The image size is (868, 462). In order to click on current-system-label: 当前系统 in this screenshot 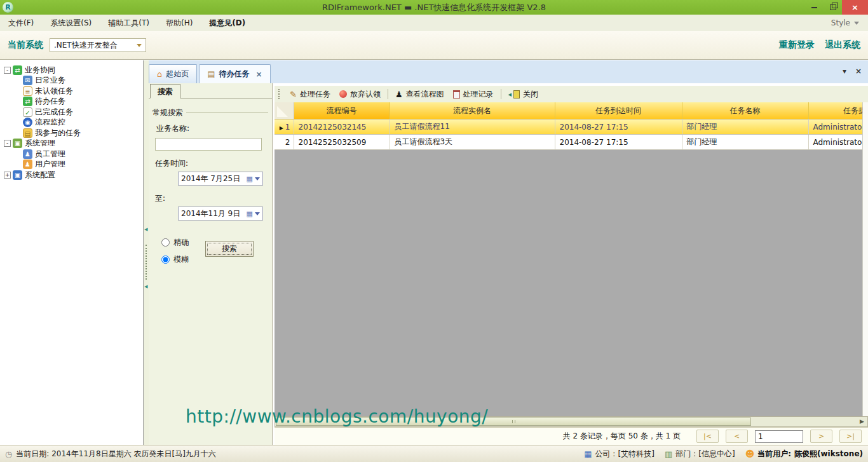, I will do `click(25, 45)`.